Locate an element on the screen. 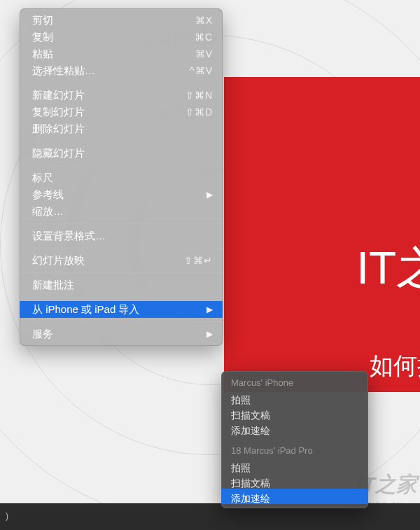  menu-cut: 剪切 ⌘X is located at coordinates (121, 20).